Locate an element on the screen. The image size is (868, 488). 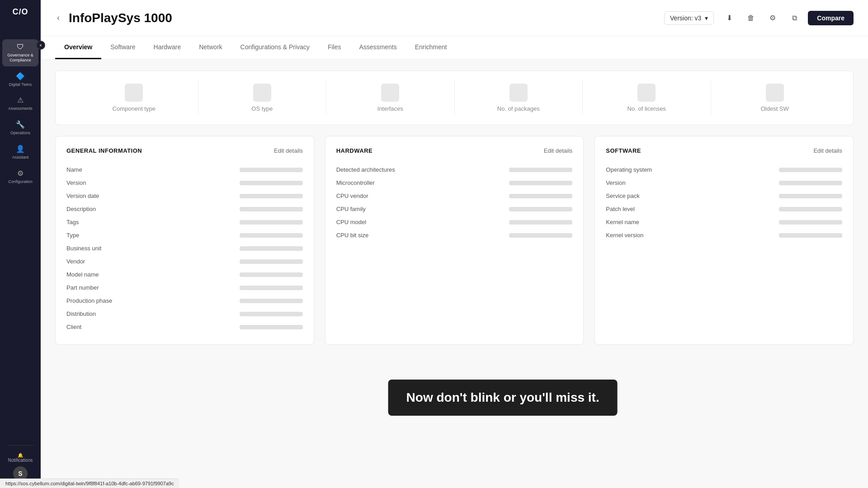
sidebar-item-label: Operations is located at coordinates (20, 133).